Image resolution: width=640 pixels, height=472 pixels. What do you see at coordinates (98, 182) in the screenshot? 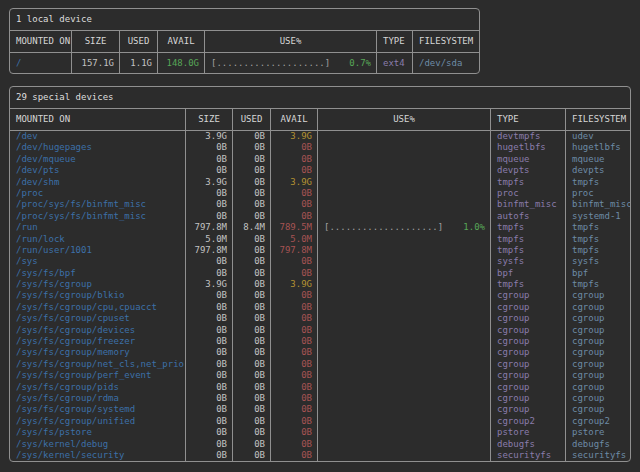
I see `cell-mounted-on: /dev/shm` at bounding box center [98, 182].